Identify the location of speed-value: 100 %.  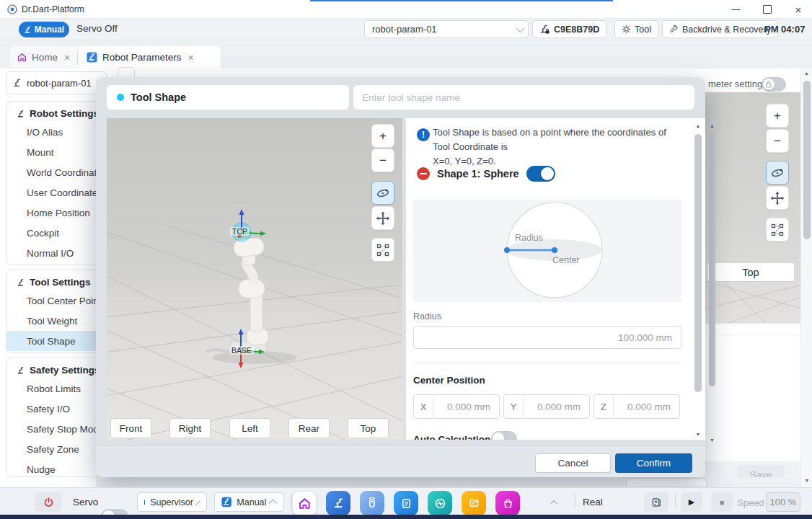
(783, 502).